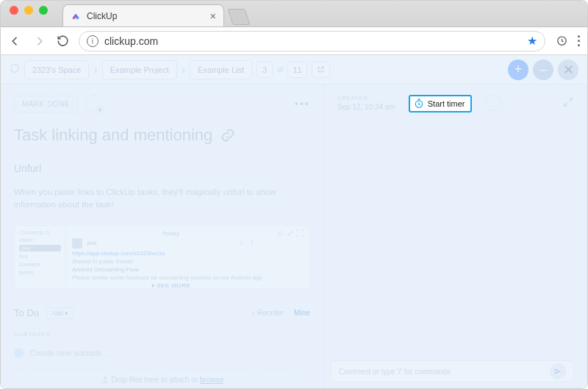 Image resolution: width=588 pixels, height=389 pixels. Describe the element at coordinates (60, 313) in the screenshot. I see `add-todo-button: Add ▾` at that location.